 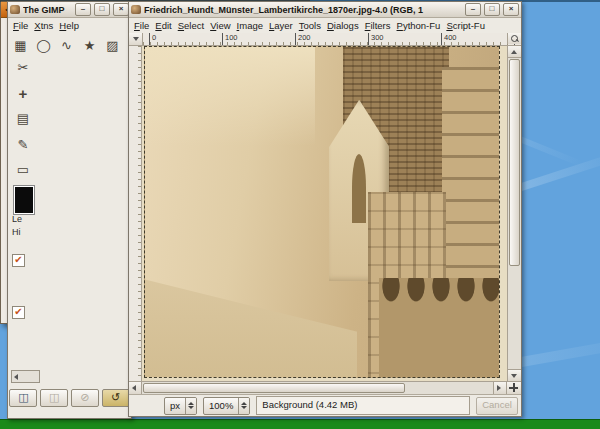 What do you see at coordinates (16, 232) in the screenshot?
I see `dock-tab-label: Hi` at bounding box center [16, 232].